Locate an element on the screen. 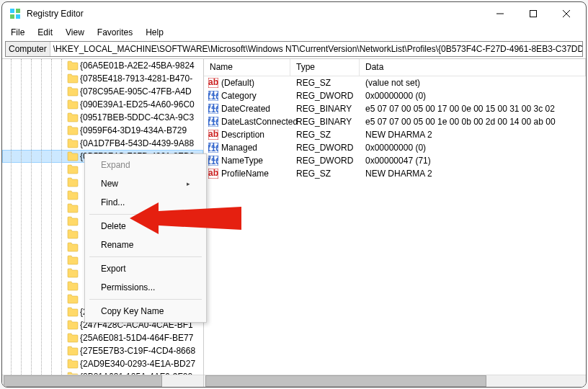  ctx-permissions: Permissions... is located at coordinates (146, 287).